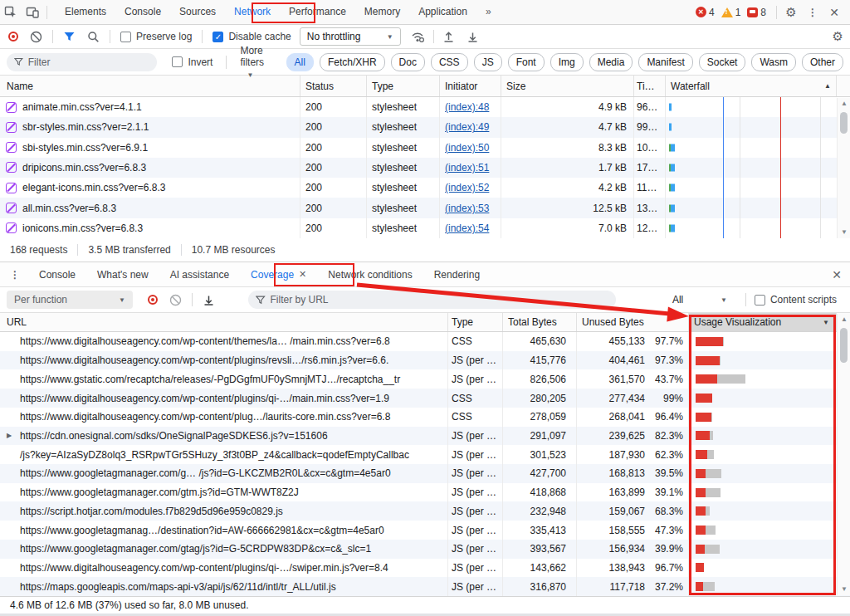 The width and height of the screenshot is (850, 616). Describe the element at coordinates (443, 12) in the screenshot. I see `tab-application: Application` at that location.